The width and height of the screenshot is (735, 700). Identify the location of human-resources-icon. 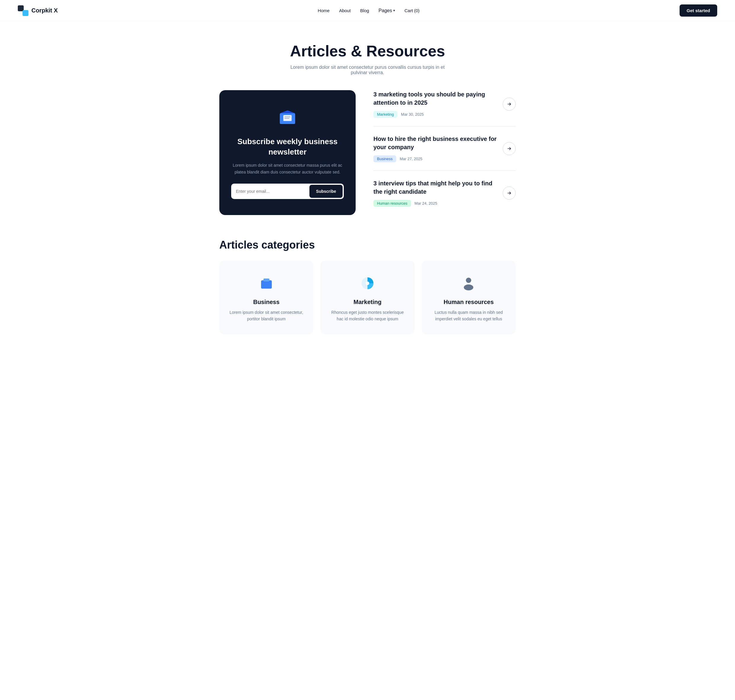
(468, 284).